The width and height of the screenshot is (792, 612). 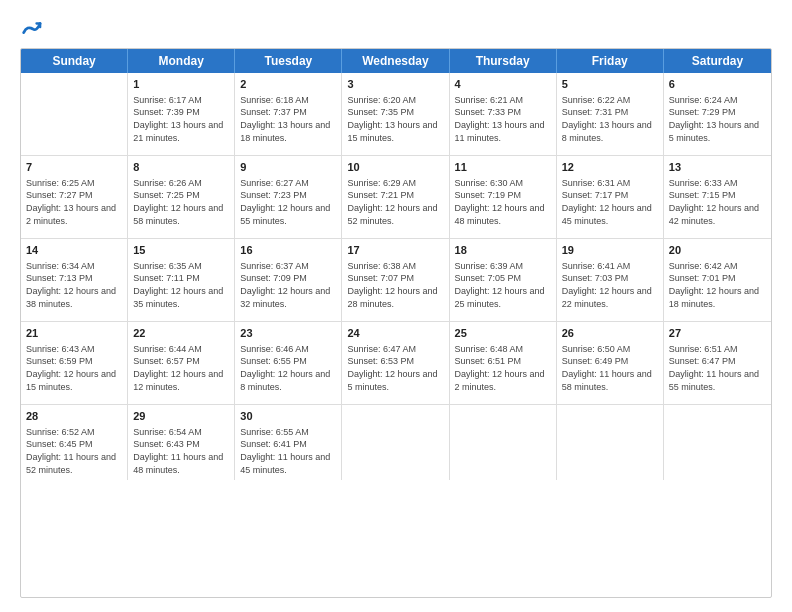 I want to click on cell-date: 20, so click(x=718, y=250).